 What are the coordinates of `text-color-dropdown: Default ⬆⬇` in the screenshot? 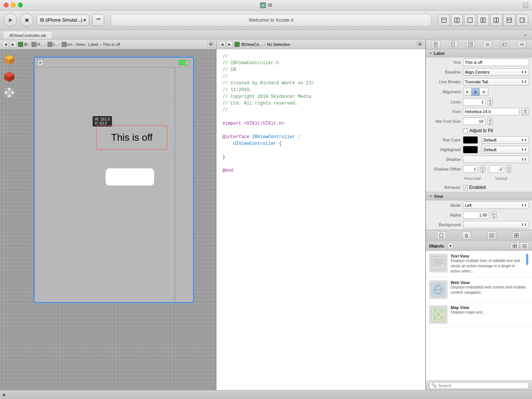 It's located at (505, 140).